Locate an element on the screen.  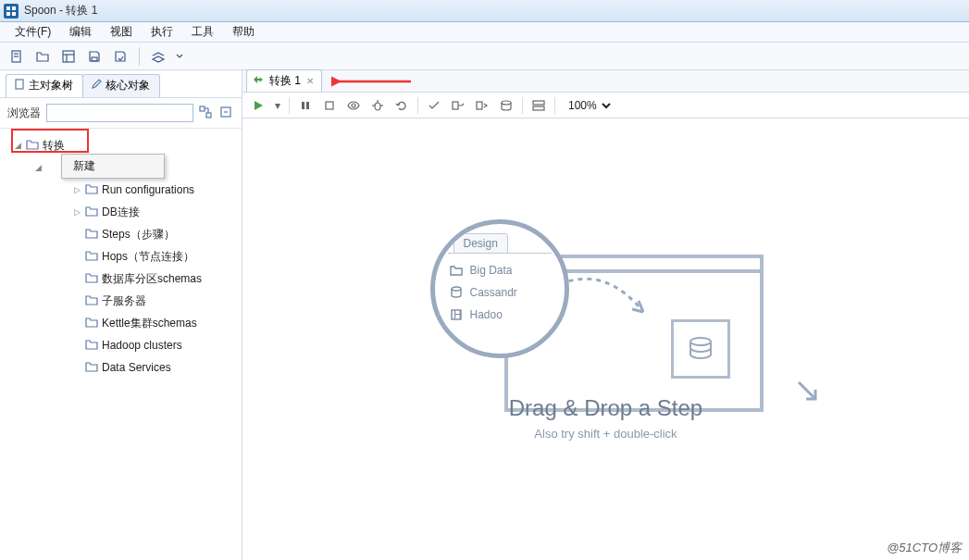
replay-icon is located at coordinates (402, 106).